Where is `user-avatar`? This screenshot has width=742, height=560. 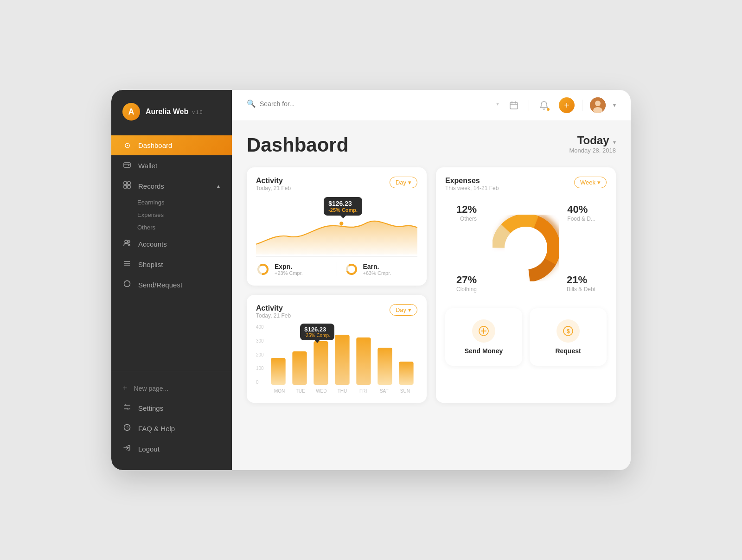 user-avatar is located at coordinates (598, 105).